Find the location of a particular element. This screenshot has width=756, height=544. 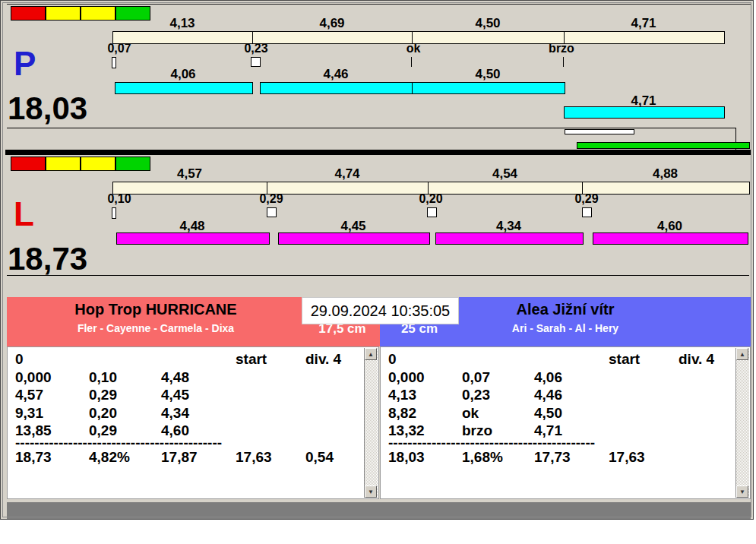

table-cell: 18,03 is located at coordinates (406, 457).